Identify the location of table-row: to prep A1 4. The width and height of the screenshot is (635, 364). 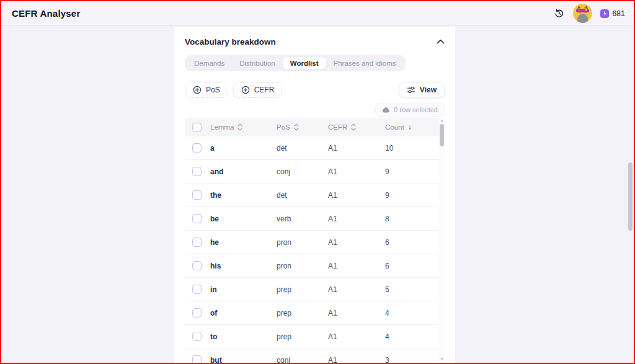
(315, 337).